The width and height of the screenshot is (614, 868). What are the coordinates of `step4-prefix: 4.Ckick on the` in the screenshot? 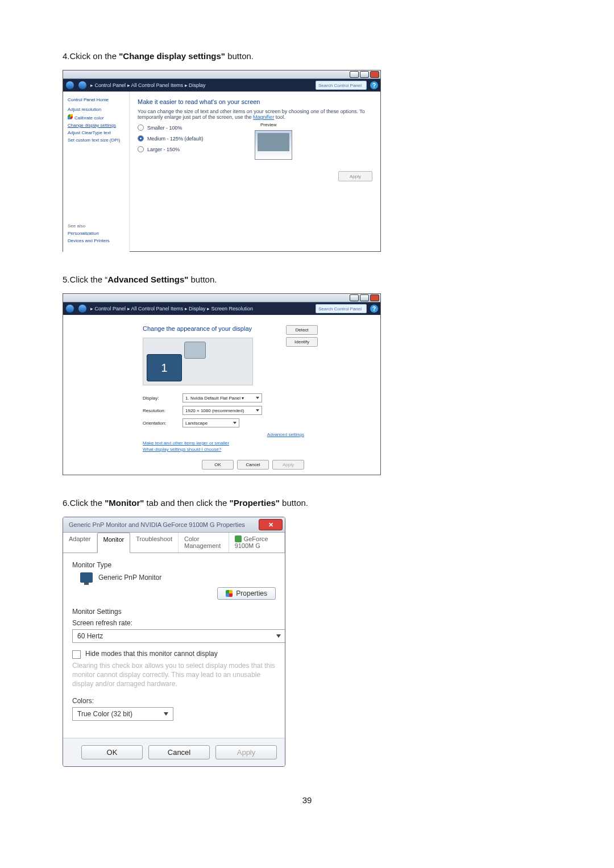 It's located at (91, 56).